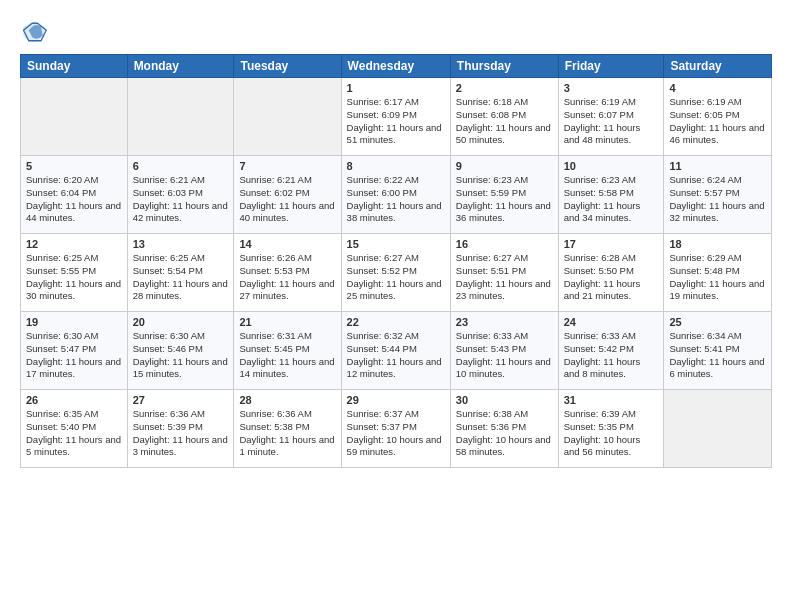 Image resolution: width=792 pixels, height=612 pixels. What do you see at coordinates (396, 356) in the screenshot?
I see `cell-info: Sunrise: 6:32 AM Sunset: 5:44 PM Dayligh…` at bounding box center [396, 356].